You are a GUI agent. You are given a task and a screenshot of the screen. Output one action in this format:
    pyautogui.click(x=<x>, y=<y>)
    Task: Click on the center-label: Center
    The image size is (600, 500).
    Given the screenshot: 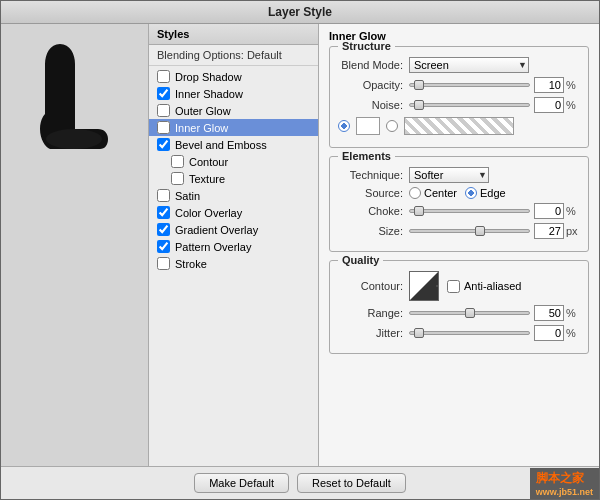 What is the action you would take?
    pyautogui.click(x=440, y=193)
    